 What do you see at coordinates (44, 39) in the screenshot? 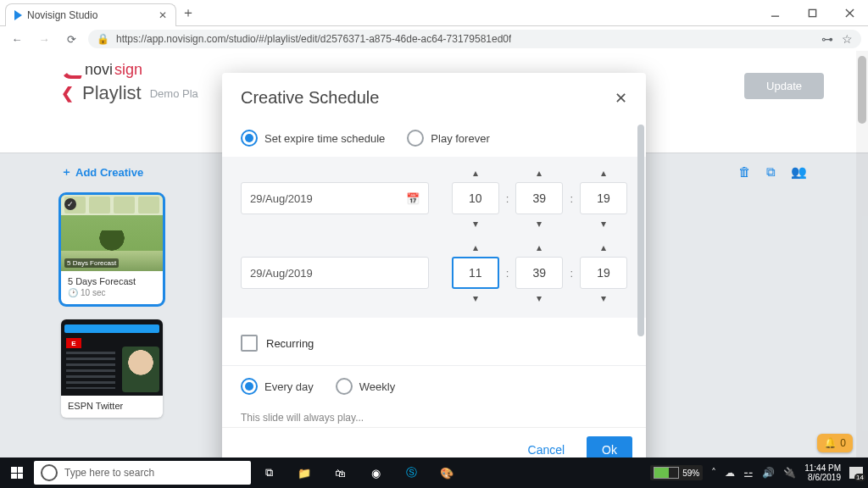
I see `nav-forward-button: →` at bounding box center [44, 39].